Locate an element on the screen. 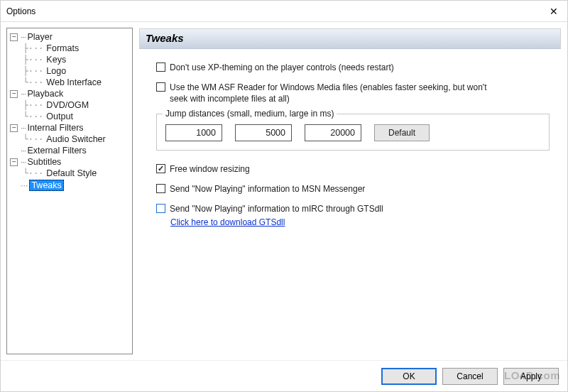 This screenshot has width=568, height=392. jump-large-input: 20000 is located at coordinates (333, 133).